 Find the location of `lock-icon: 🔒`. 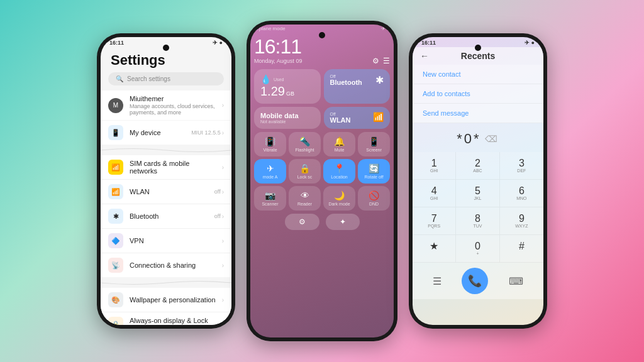

lock-icon: 🔒 is located at coordinates (304, 168).